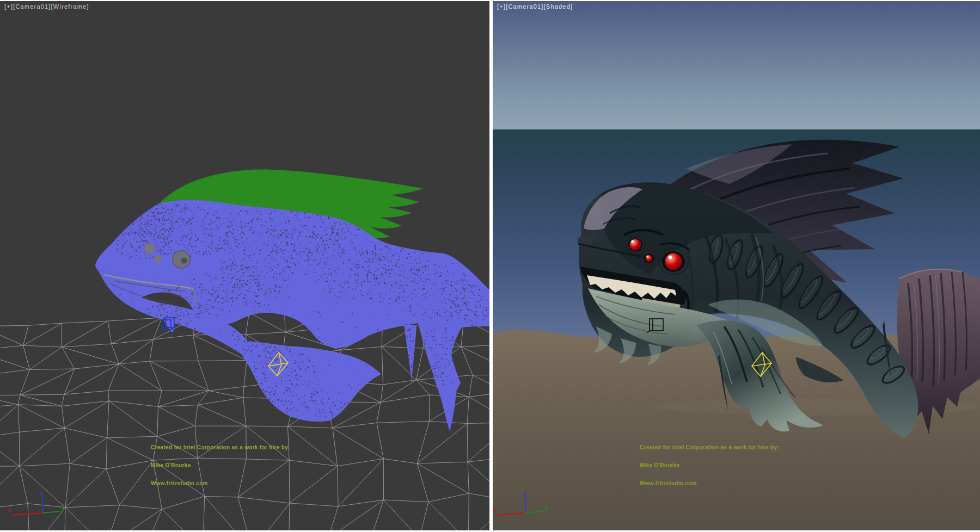 The image size is (980, 532). Describe the element at coordinates (411, 352) in the screenshot. I see `tail-strip` at that location.